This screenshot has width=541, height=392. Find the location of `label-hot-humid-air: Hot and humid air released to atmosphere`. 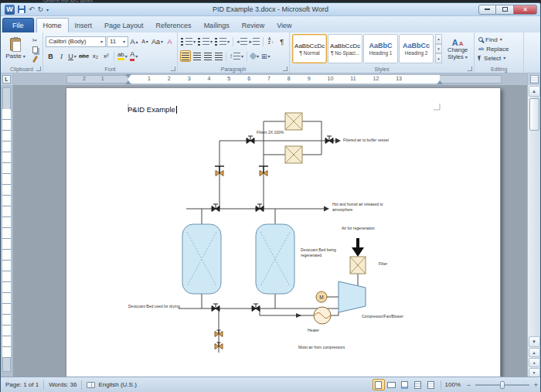

label-hot-humid-air: Hot and humid air released to atmosphere is located at coordinates (363, 207).